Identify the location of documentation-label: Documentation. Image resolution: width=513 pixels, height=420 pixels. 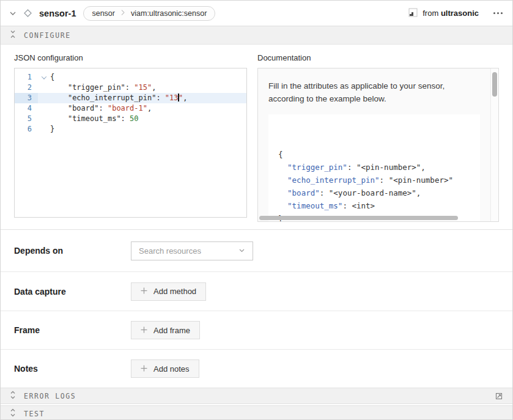
(378, 57).